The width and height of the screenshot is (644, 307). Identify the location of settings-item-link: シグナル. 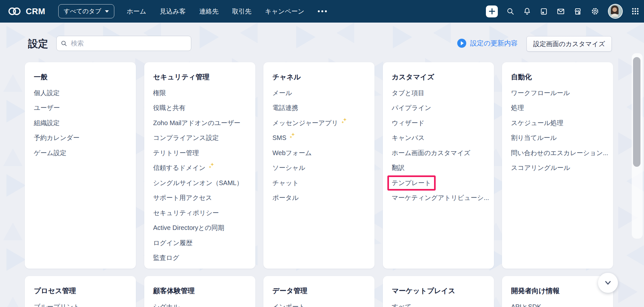
(166, 305).